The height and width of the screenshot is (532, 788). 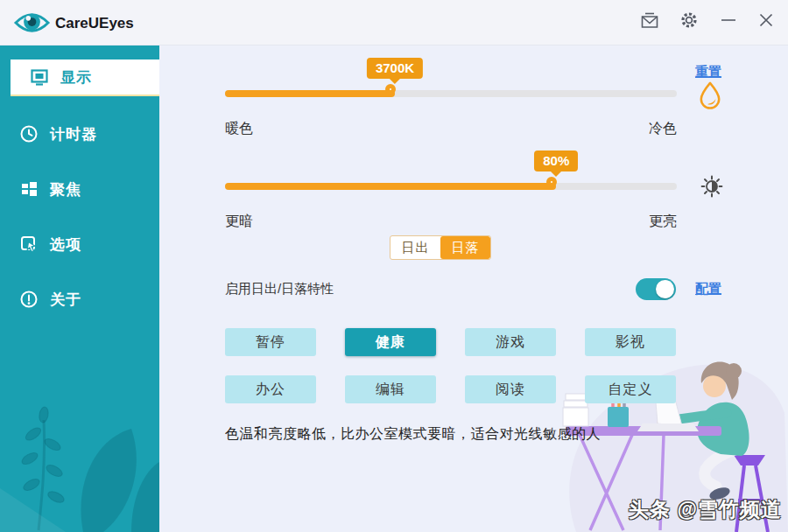 What do you see at coordinates (29, 244) in the screenshot?
I see `options-icon` at bounding box center [29, 244].